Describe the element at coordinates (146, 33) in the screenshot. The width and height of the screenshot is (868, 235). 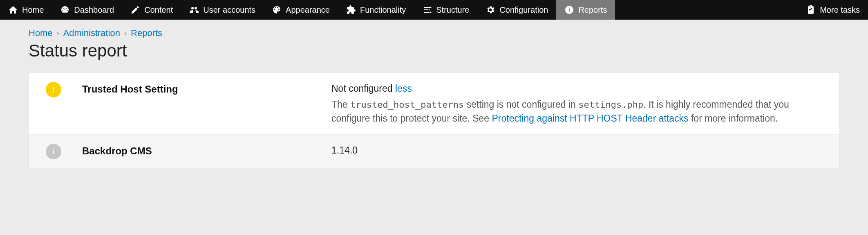
I see `breadcrumb-link-reports: Reports` at that location.